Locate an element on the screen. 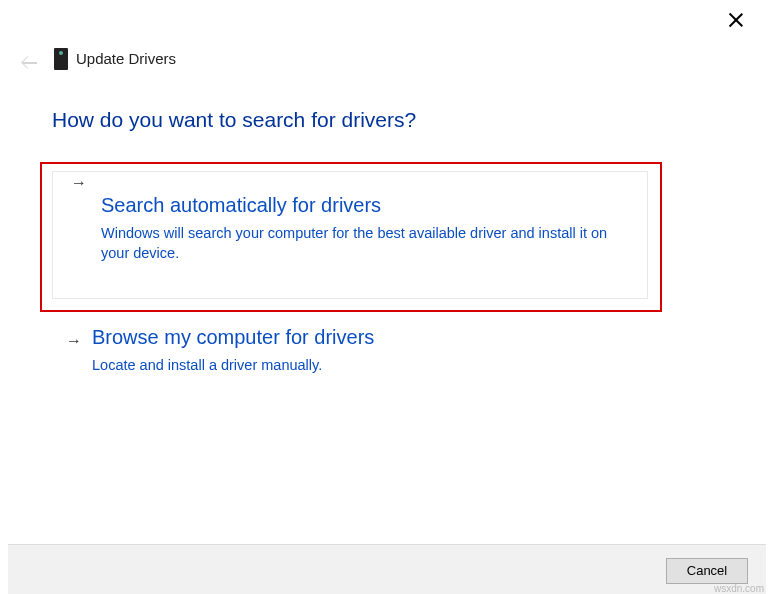  page-title: How do you want to search for drivers? is located at coordinates (234, 120).